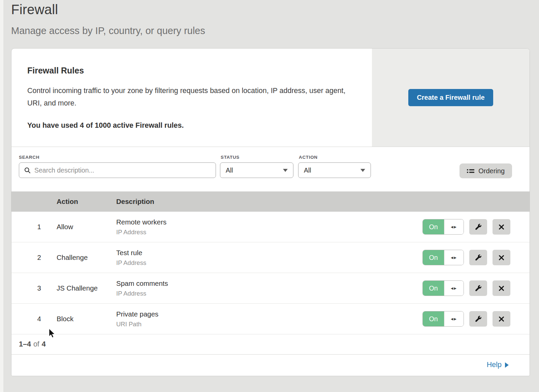 This screenshot has width=539, height=392. Describe the element at coordinates (494, 365) in the screenshot. I see `help-link-label: Help` at that location.